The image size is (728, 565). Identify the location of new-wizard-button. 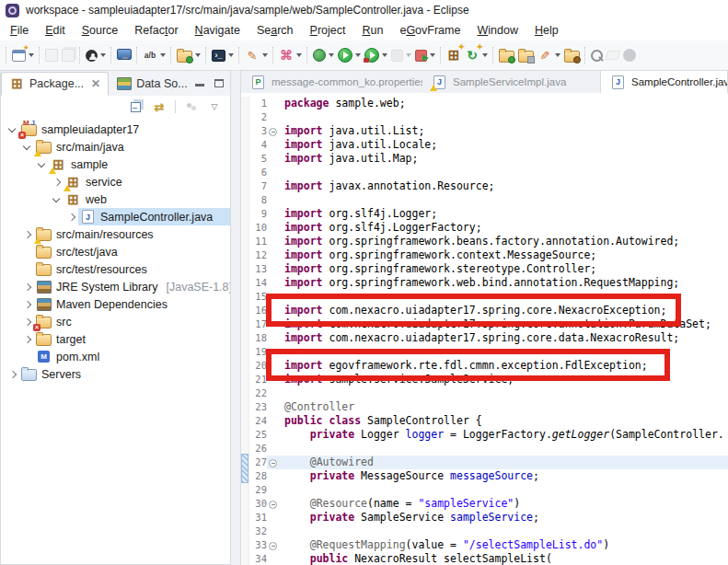
(23, 55).